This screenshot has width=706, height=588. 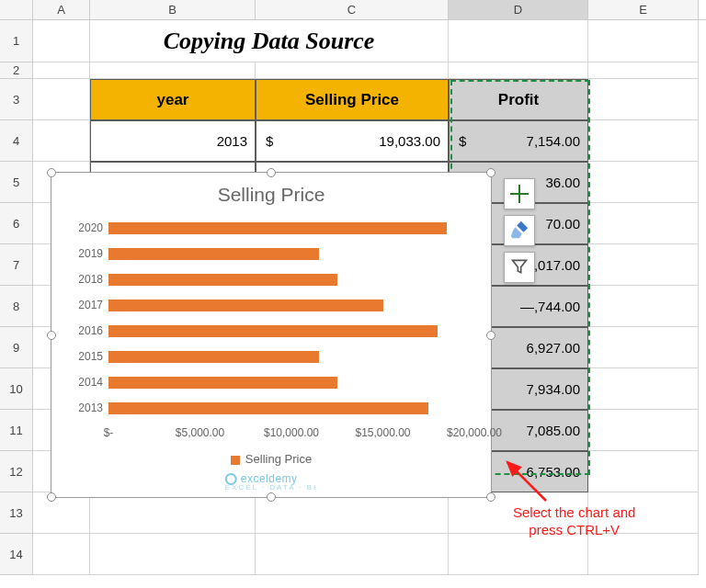 What do you see at coordinates (643, 390) in the screenshot?
I see `cell-E10` at bounding box center [643, 390].